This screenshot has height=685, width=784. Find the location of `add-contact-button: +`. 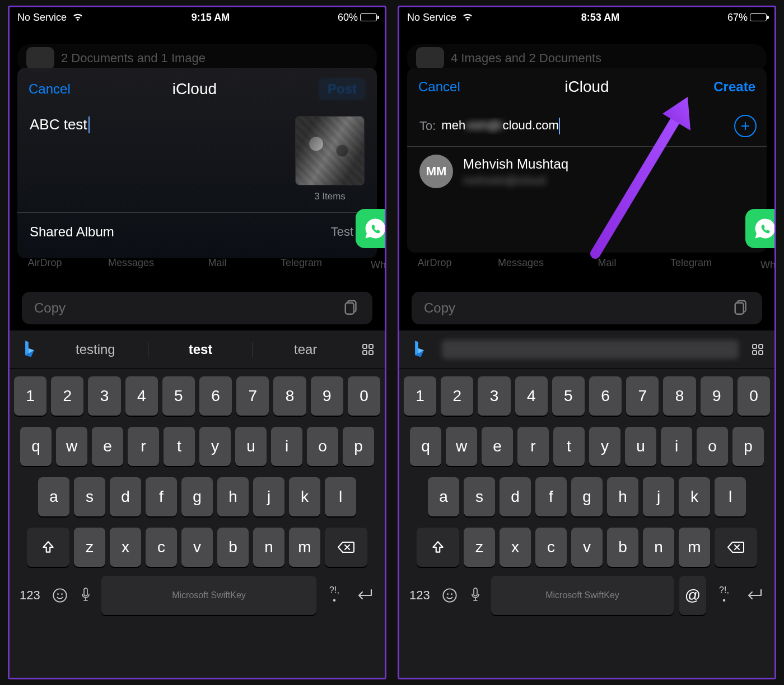

add-contact-button: + is located at coordinates (745, 126).